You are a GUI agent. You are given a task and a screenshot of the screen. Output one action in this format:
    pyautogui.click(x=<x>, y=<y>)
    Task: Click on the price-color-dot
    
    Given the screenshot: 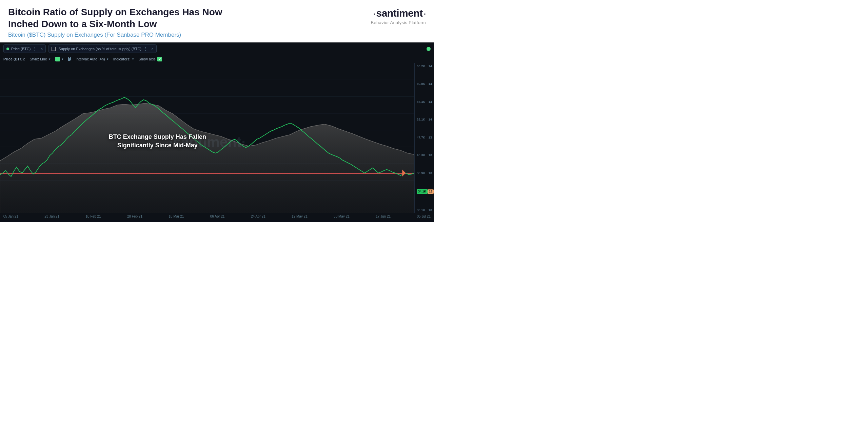 What is the action you would take?
    pyautogui.click(x=8, y=49)
    